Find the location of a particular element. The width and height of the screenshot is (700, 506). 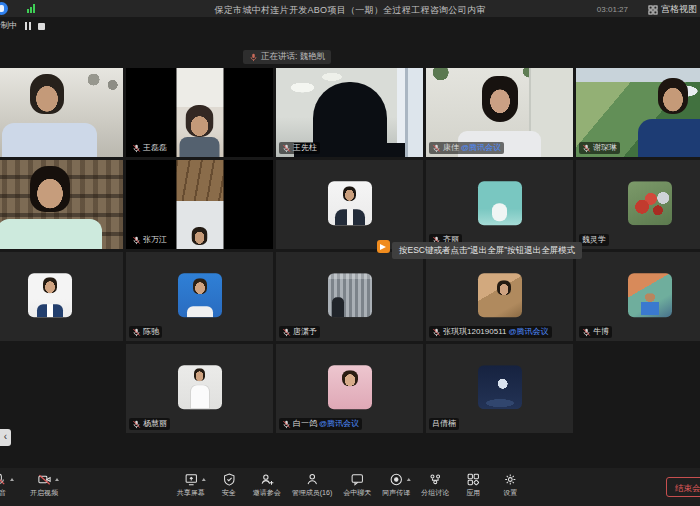

members-icon is located at coordinates (312, 480).